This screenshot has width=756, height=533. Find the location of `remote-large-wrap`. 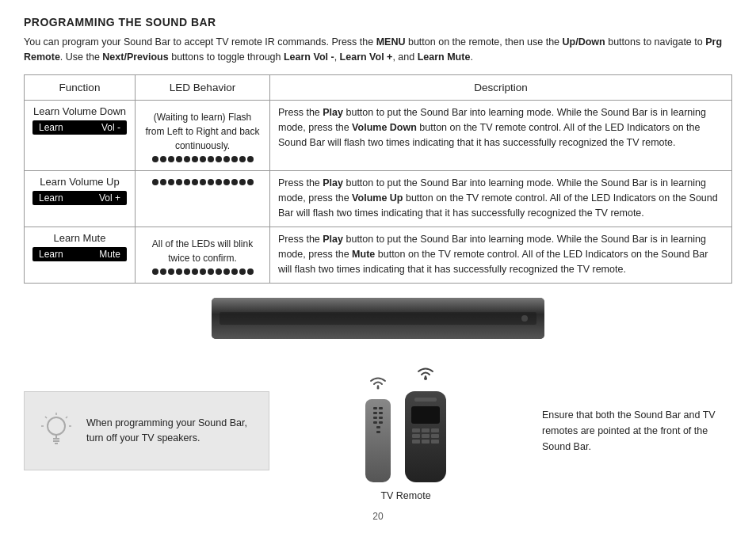

remote-large-wrap is located at coordinates (426, 421).